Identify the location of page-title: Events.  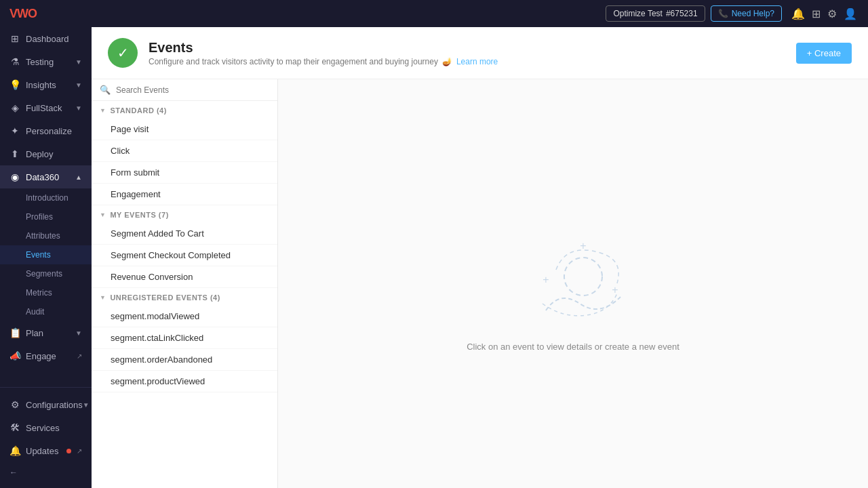
(323, 47).